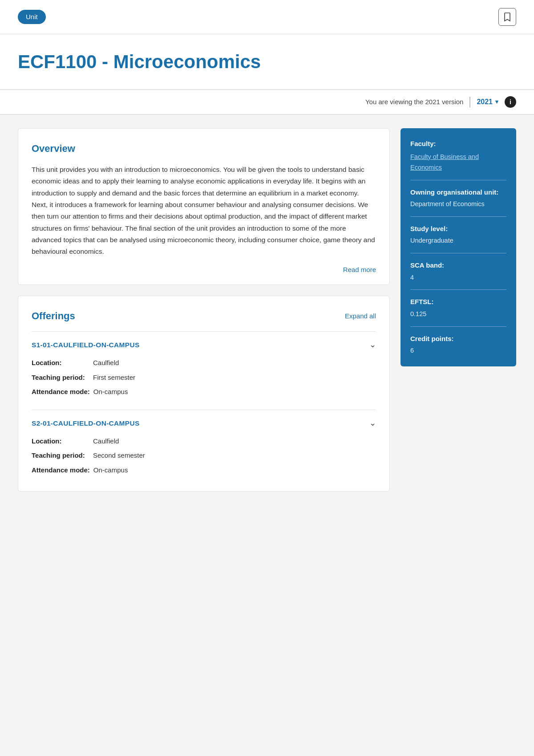 The image size is (534, 756). I want to click on sidebar-owning-unit: Owning organisational unit: Department o…, so click(458, 202).